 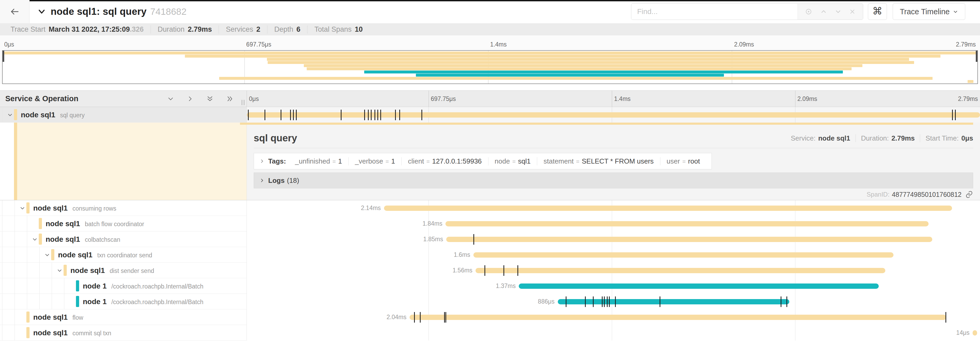 What do you see at coordinates (929, 11) in the screenshot?
I see `trace-view-selector-button: Trace Timeline` at bounding box center [929, 11].